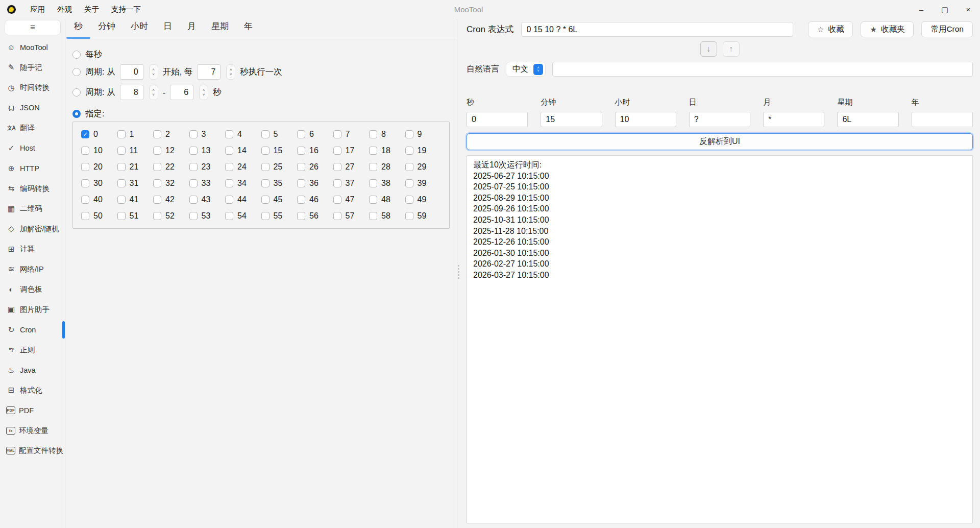  What do you see at coordinates (33, 68) in the screenshot?
I see `sidebar-item-notes: ✎随手记` at bounding box center [33, 68].